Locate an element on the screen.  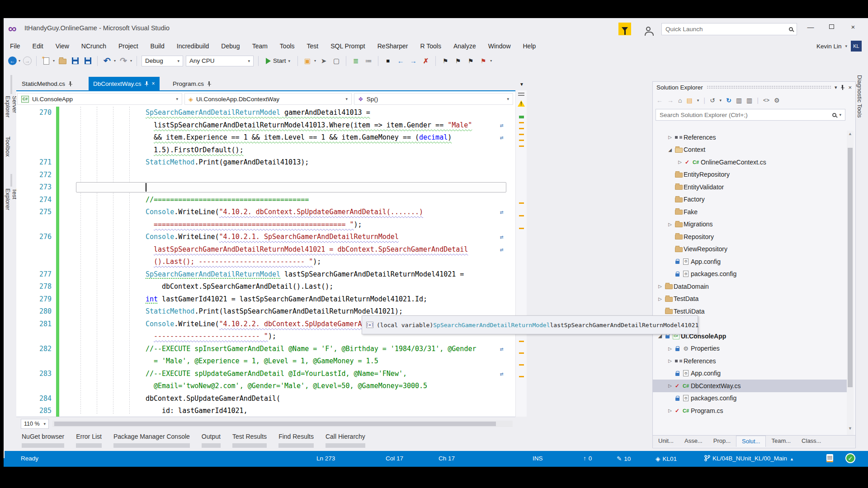
menu-item-project: Project is located at coordinates (128, 46).